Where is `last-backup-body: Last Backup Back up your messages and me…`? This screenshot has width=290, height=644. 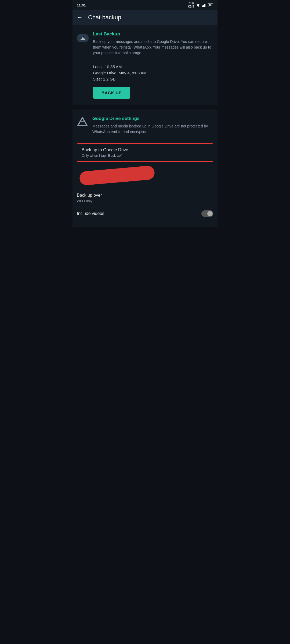 last-backup-body: Last Backup Back up your messages and me… is located at coordinates (153, 46).